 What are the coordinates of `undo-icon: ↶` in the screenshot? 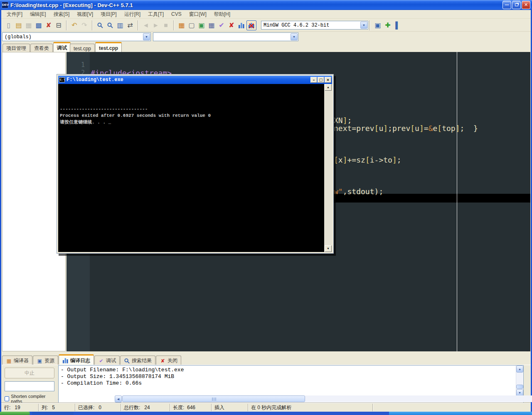 It's located at (74, 25).